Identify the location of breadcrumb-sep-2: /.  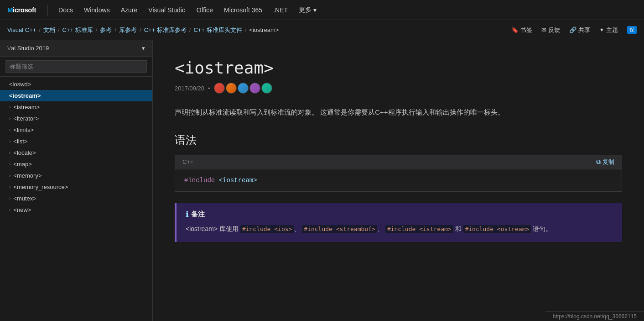
(59, 30).